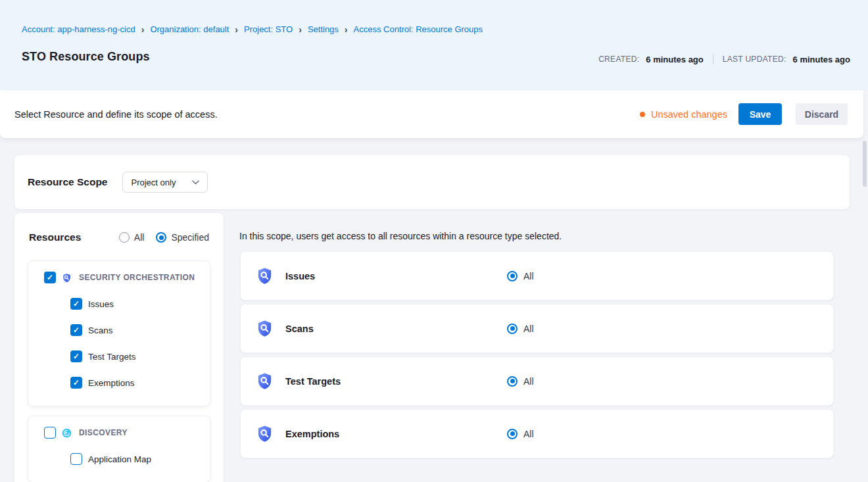 The height and width of the screenshot is (482, 868). What do you see at coordinates (101, 330) in the screenshot?
I see `item-label: Scans` at bounding box center [101, 330].